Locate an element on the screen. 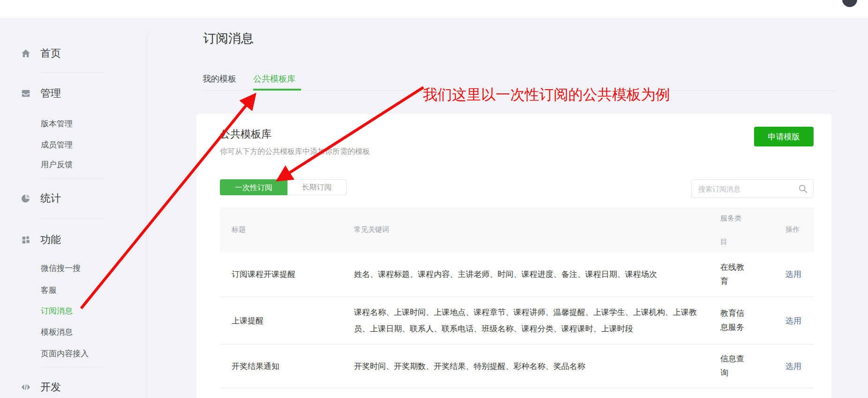 The width and height of the screenshot is (868, 398). apply-template-button: 申请模版 is located at coordinates (784, 137).